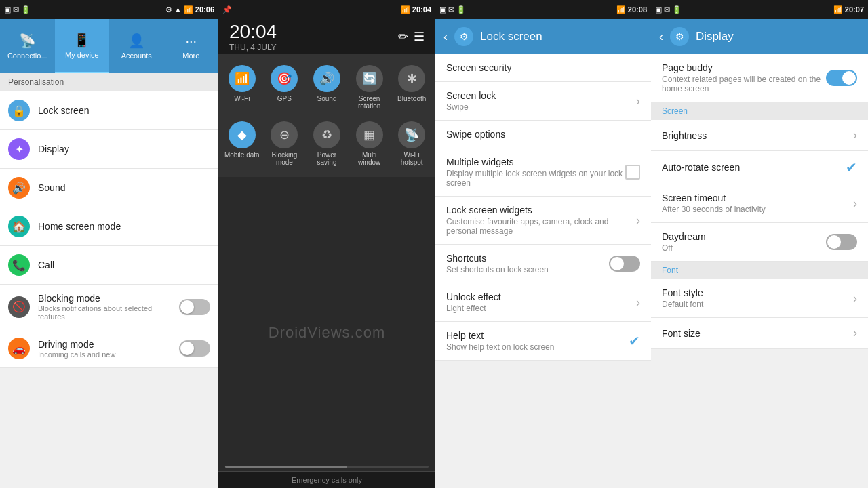  Describe the element at coordinates (543, 9) in the screenshot. I see `status-bar-3: ▣ ✉ 🔋 📶 20:08` at that location.